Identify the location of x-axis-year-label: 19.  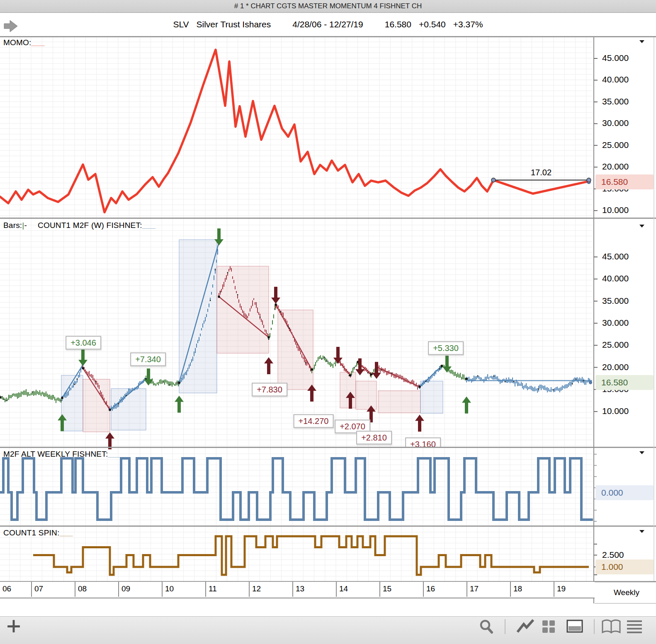
(574, 589).